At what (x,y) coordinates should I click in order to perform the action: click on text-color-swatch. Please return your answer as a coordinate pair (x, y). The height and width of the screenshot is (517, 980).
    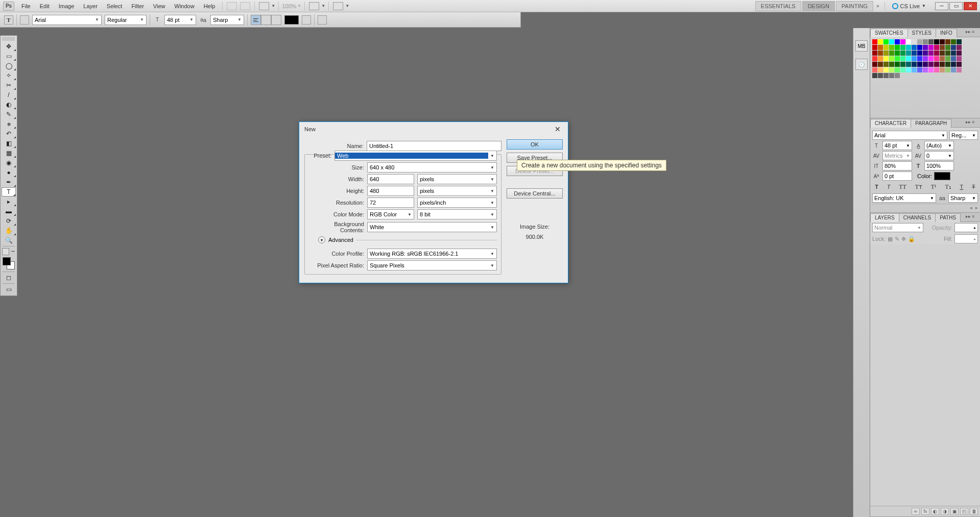
    Looking at the image, I should click on (292, 20).